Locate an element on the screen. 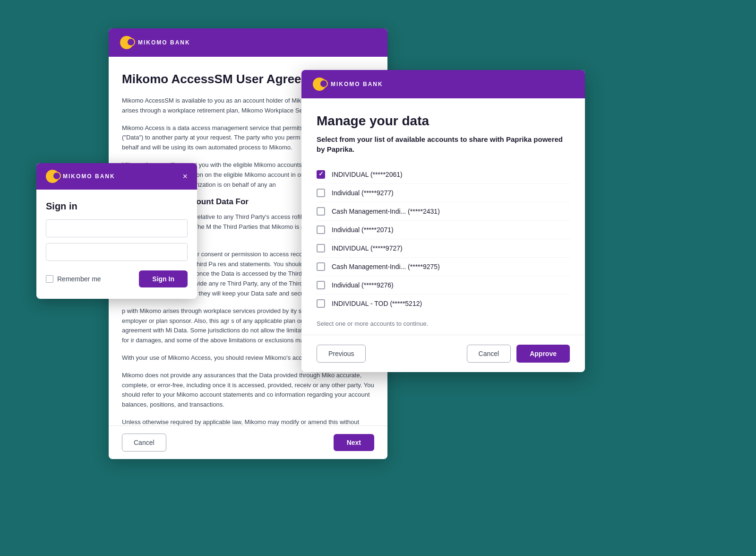 The width and height of the screenshot is (756, 556). remember-me-checkbox is located at coordinates (50, 279).